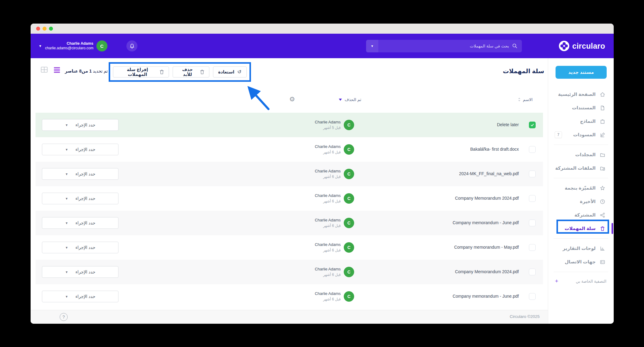 Image resolution: width=644 pixels, height=347 pixels. Describe the element at coordinates (289, 247) in the screenshot. I see `table-row: Company memorandum - May.pdf C Charlie A…` at that location.